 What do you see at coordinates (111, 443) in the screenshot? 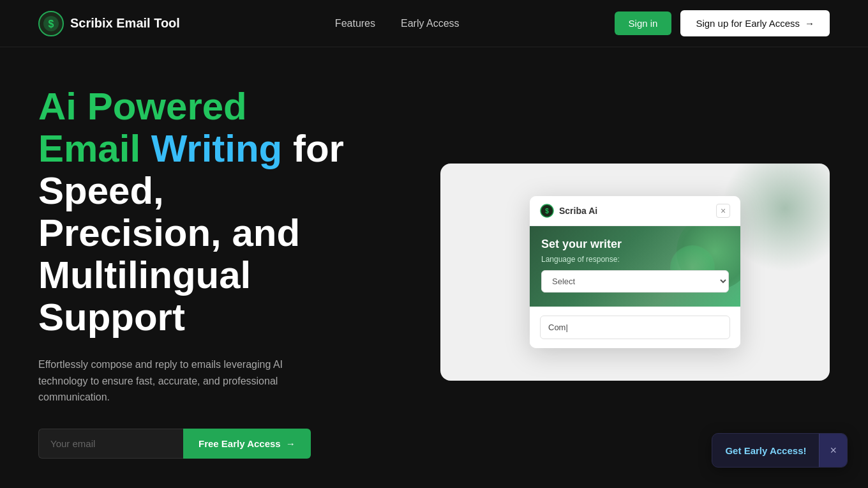
I see `email-input` at bounding box center [111, 443].